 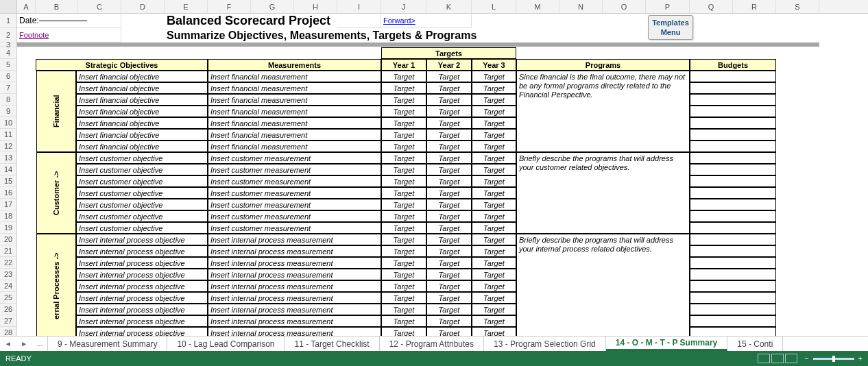 I want to click on row-header-1: 1, so click(x=8, y=21).